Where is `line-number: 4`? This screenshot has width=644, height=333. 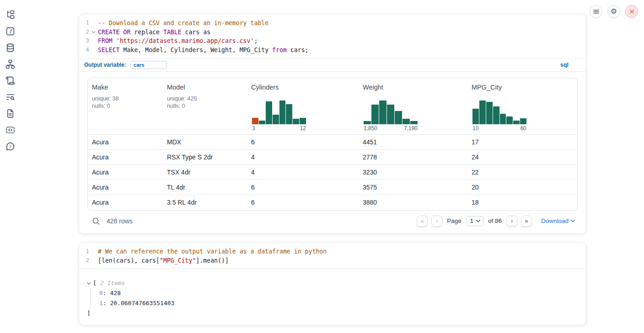 line-number: 4 is located at coordinates (84, 50).